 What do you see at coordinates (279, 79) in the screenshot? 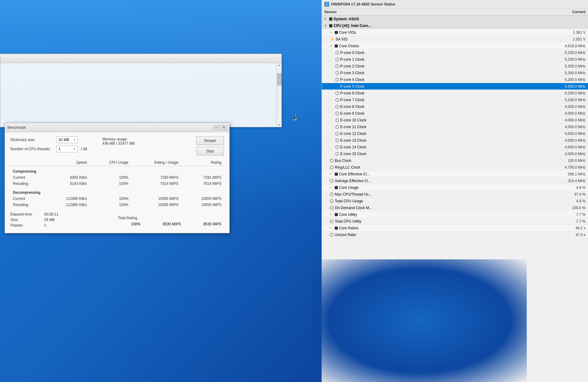
I see `scrollbar-thumb` at bounding box center [279, 79].